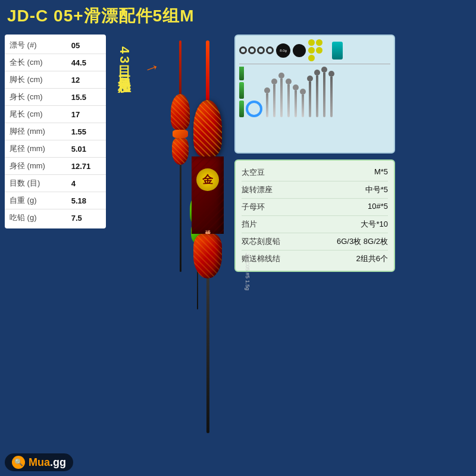 The image size is (476, 476). Describe the element at coordinates (36, 114) in the screenshot. I see `spec-label: 尾长 (cm)` at that location.